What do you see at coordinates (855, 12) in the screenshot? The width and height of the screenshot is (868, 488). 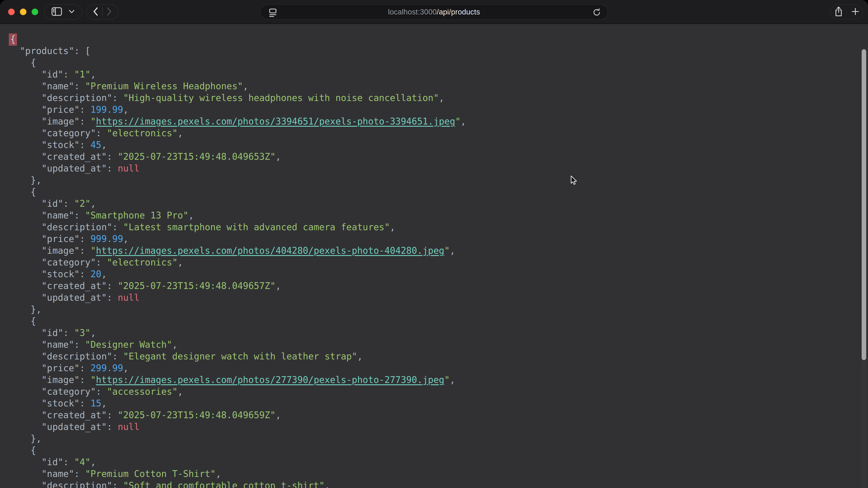 I see `new-tab-icon` at bounding box center [855, 12].